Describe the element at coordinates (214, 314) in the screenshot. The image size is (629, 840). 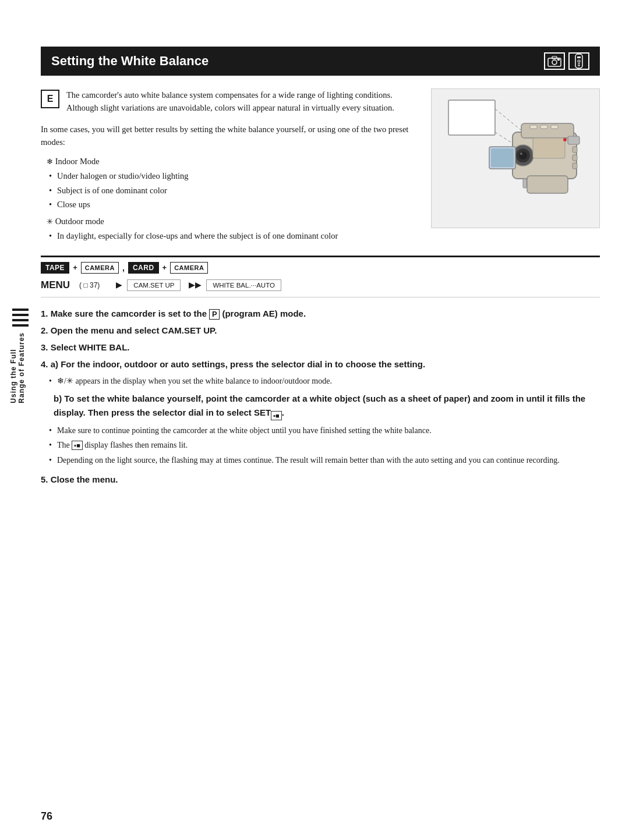
I see `p-symbol: P` at that location.